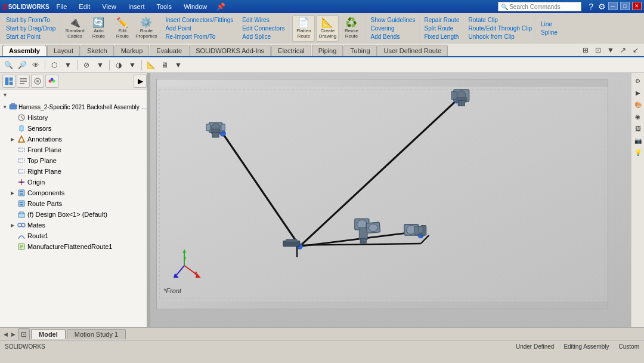 This screenshot has width=644, height=363. Describe the element at coordinates (625, 6) in the screenshot. I see `maximize-button: □` at that location.